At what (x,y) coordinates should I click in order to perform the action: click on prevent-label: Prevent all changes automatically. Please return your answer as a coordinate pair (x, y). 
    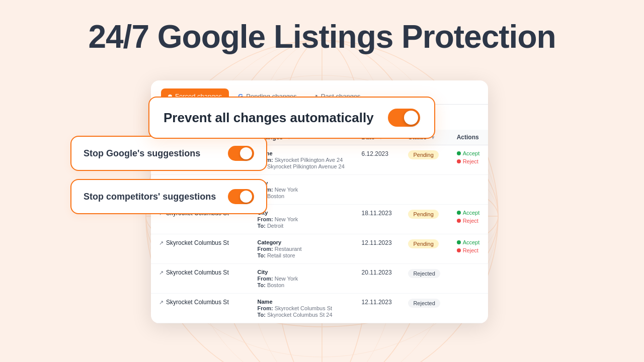
    Looking at the image, I should click on (269, 118).